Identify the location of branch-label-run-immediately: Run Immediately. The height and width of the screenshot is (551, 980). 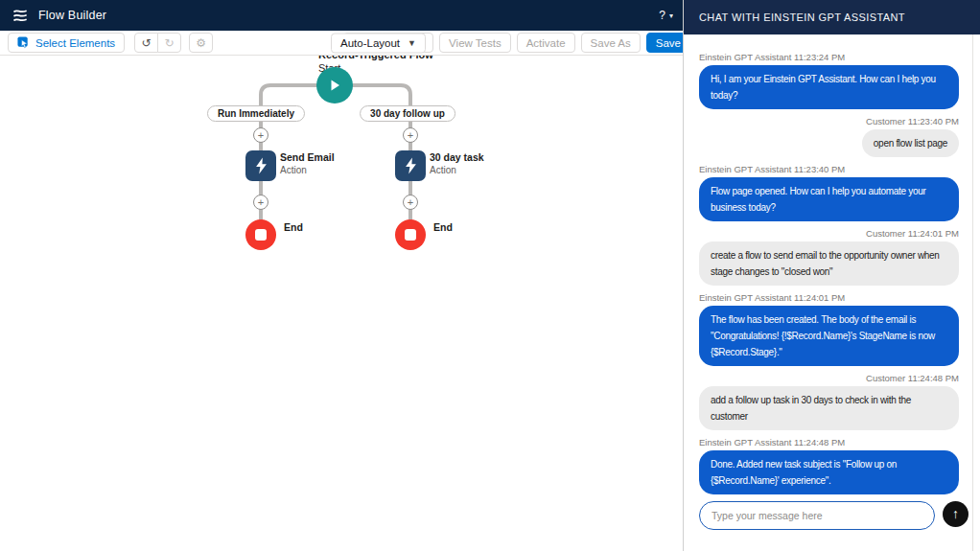
(256, 113).